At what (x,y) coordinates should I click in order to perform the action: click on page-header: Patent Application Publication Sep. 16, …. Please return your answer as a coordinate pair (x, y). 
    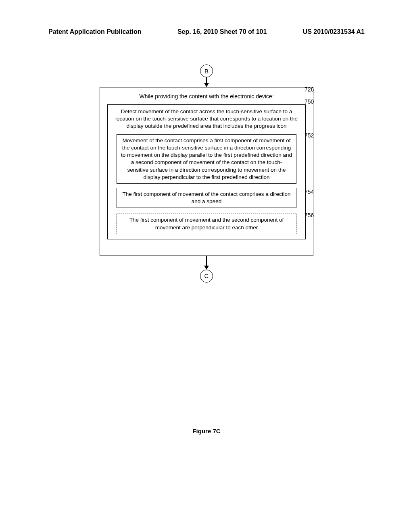
    Looking at the image, I should click on (206, 18).